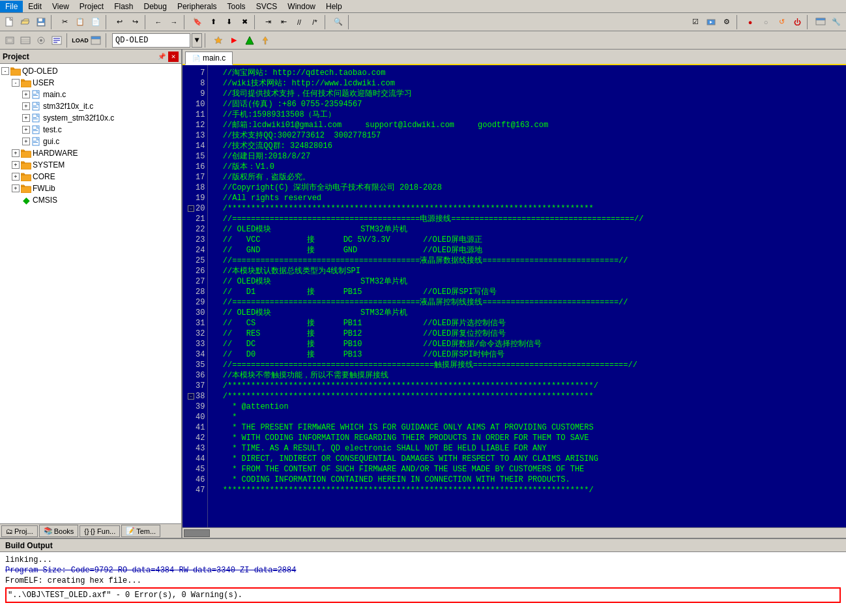 The width and height of the screenshot is (846, 616). What do you see at coordinates (57, 40) in the screenshot?
I see `event-log-button` at bounding box center [57, 40].